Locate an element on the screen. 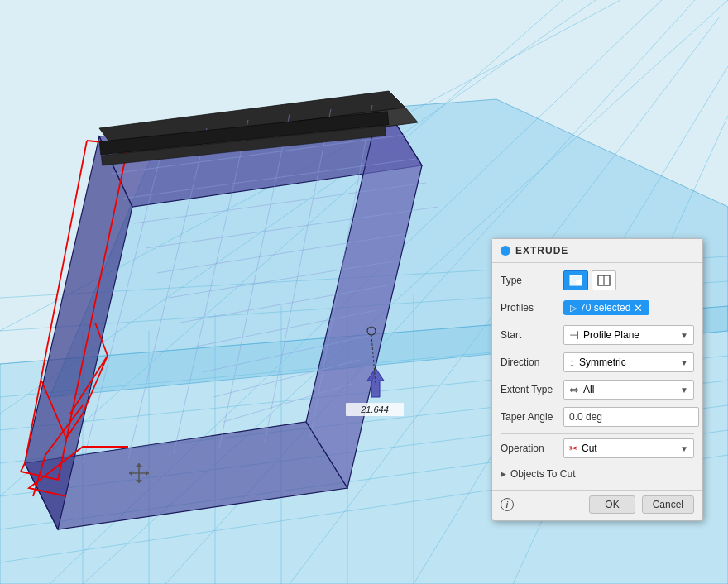  taper-angle-row: Taper Angle is located at coordinates (597, 417).